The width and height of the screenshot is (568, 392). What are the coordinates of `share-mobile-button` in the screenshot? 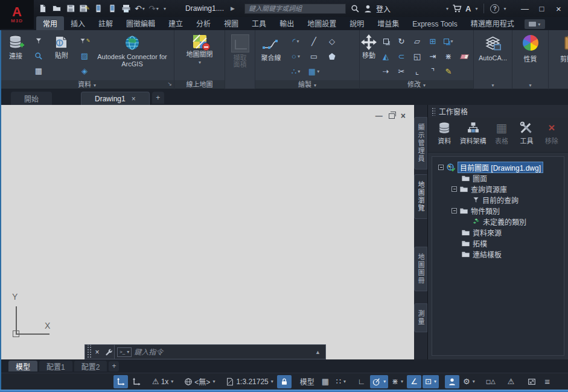 It's located at (98, 8).